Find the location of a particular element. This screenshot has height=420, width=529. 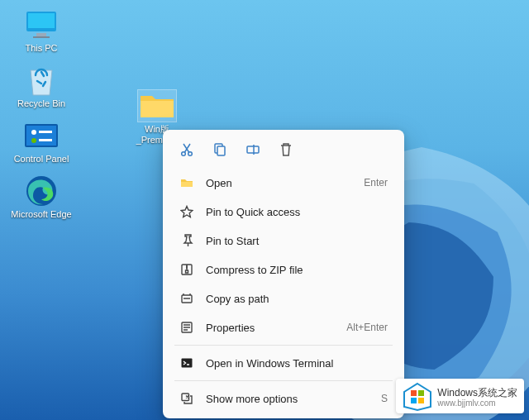

watermark-badge: Windows系统之家 www.bjjmlv.com is located at coordinates (460, 396).